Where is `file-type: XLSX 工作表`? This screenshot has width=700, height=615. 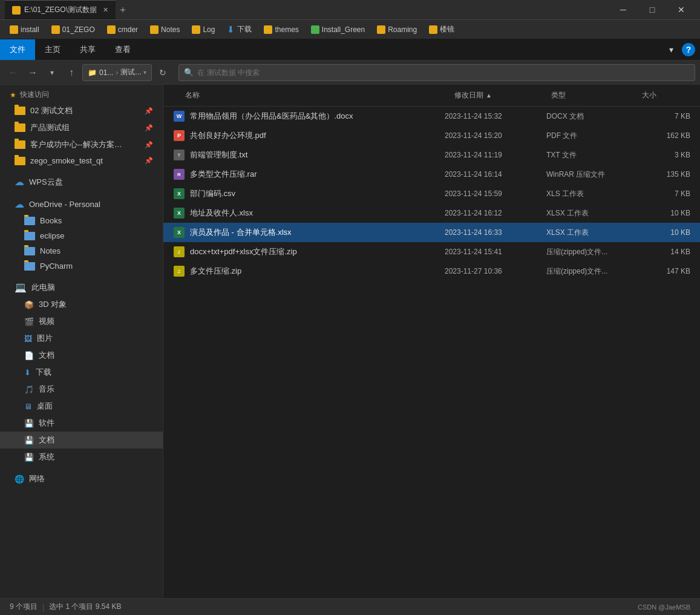 file-type: XLSX 工作表 is located at coordinates (592, 232).